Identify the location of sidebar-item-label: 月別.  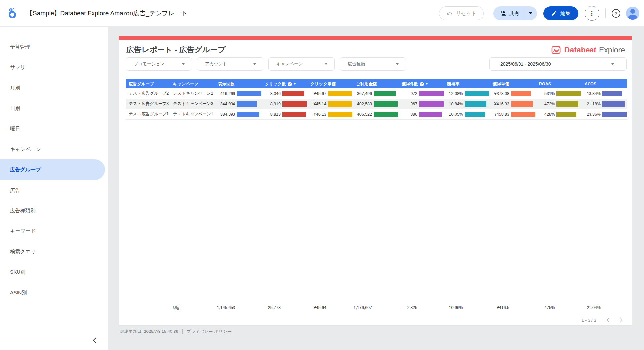
(15, 88).